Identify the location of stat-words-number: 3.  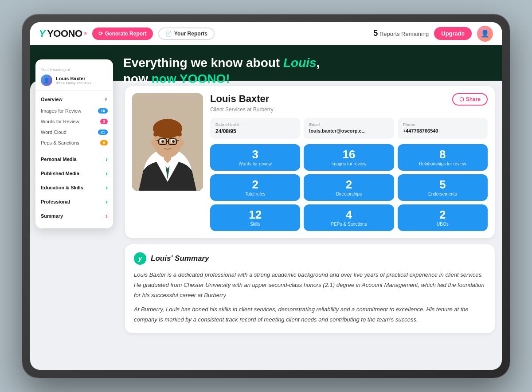
(255, 154).